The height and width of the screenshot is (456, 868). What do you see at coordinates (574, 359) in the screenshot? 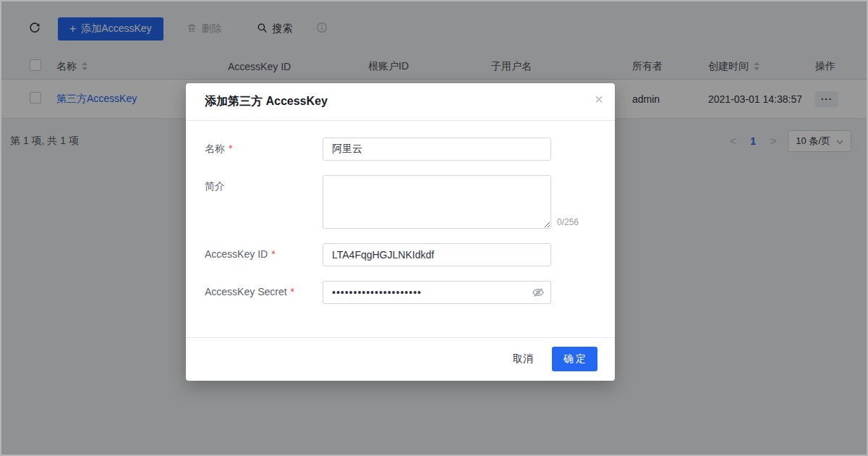
I see `confirm-button: 确定` at bounding box center [574, 359].